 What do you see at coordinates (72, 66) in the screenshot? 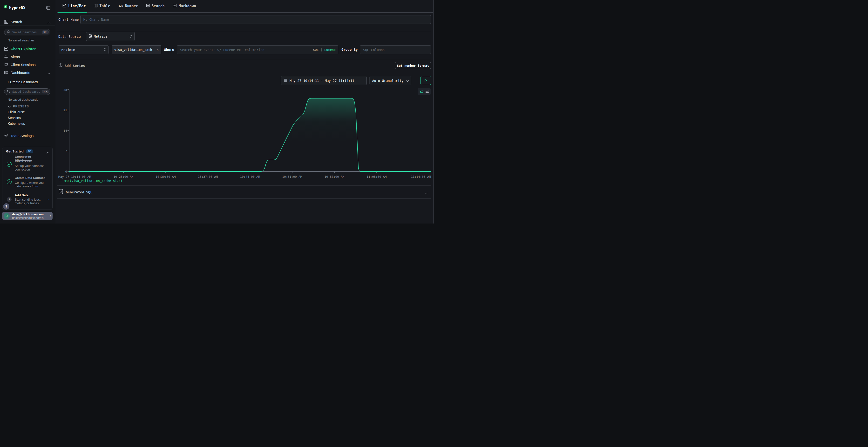
I see `add-series-button: Add Series` at bounding box center [72, 66].